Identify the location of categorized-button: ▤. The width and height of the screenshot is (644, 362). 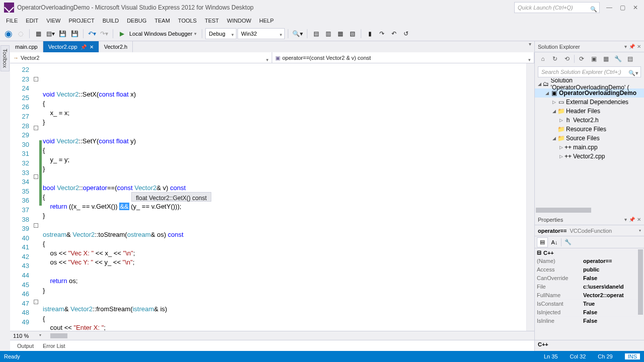
(542, 242).